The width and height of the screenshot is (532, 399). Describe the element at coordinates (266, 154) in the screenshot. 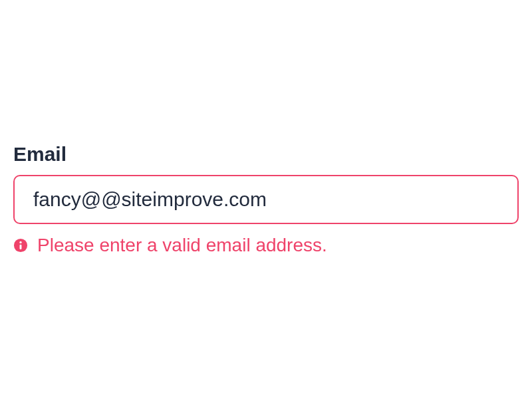

I see `email-label: Email` at that location.